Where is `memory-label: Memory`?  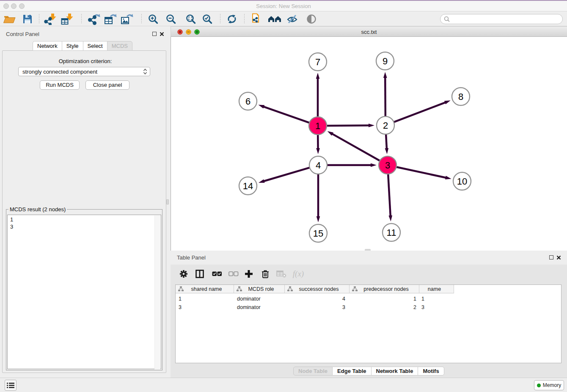
memory-label: Memory is located at coordinates (552, 385).